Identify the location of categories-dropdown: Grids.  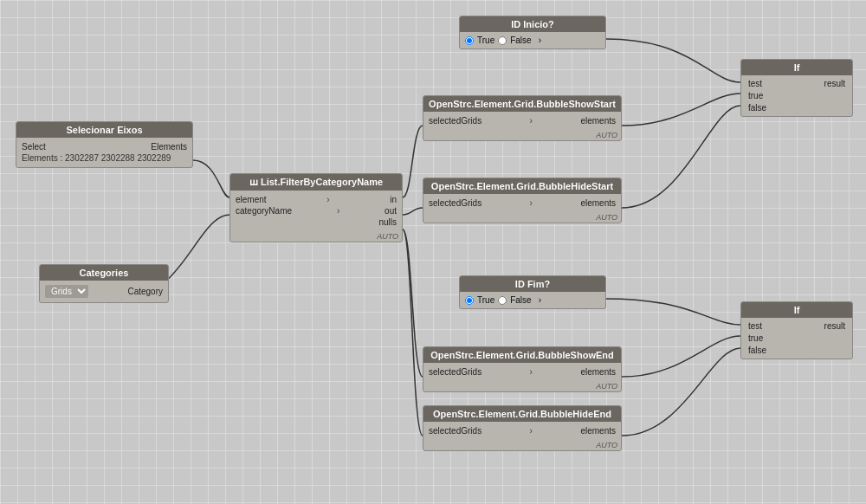
(67, 291).